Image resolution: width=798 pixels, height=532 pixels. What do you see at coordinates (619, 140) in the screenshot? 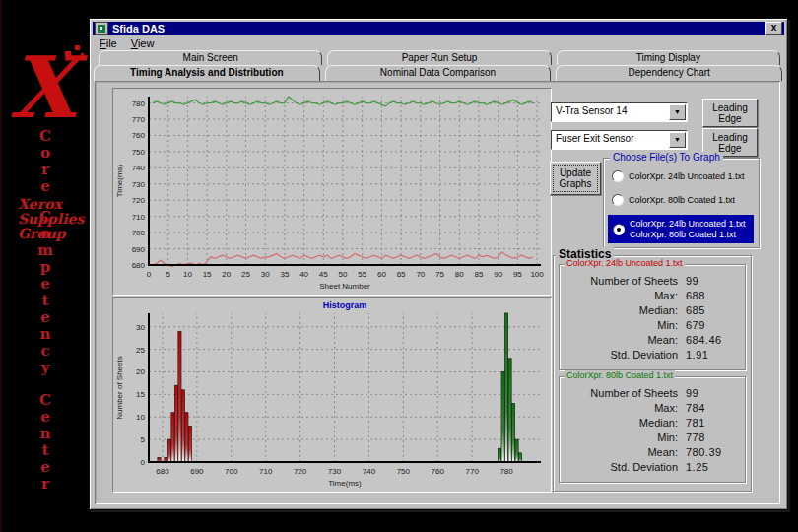
I see `sensor2-dropdown: Fuser Exit Sensor ▼` at bounding box center [619, 140].